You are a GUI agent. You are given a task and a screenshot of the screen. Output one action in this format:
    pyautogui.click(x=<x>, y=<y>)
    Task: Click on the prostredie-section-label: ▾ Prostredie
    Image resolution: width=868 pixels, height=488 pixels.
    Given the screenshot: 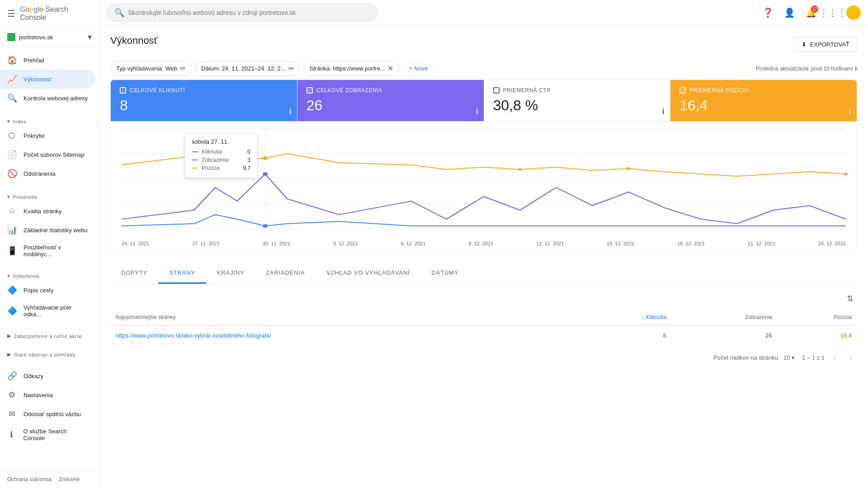 What is the action you would take?
    pyautogui.click(x=50, y=196)
    